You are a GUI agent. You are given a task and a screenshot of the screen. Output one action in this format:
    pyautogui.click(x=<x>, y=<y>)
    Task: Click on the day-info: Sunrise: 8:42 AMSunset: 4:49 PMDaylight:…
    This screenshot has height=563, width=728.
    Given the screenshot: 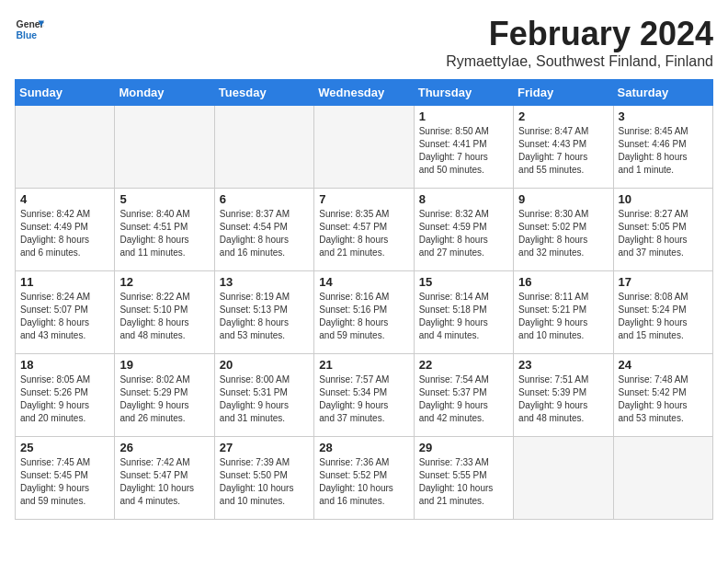 What is the action you would take?
    pyautogui.click(x=64, y=234)
    